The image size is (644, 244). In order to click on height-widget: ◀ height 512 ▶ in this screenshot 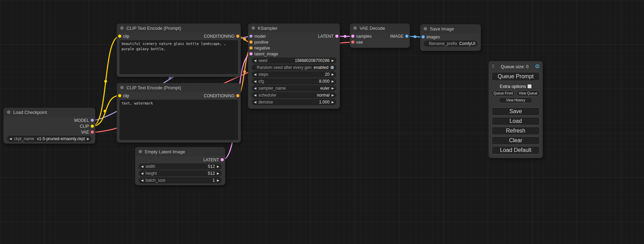, I will do `click(180, 173)`.